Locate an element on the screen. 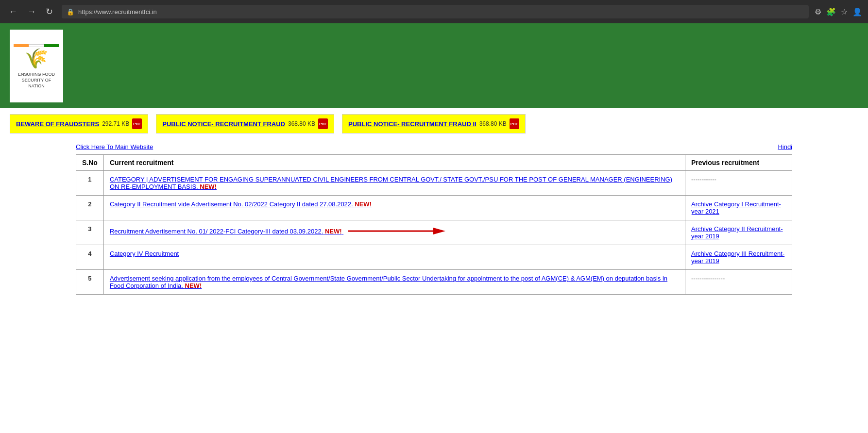 This screenshot has width=868, height=433. browser-nav-buttons: ← → ↻ is located at coordinates (31, 12).